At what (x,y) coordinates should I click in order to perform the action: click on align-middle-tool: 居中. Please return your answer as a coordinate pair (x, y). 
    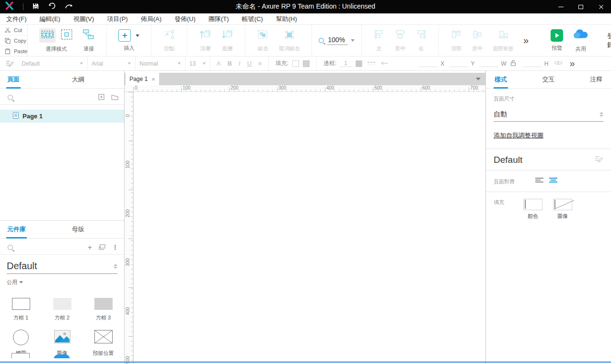
    Looking at the image, I should click on (477, 40).